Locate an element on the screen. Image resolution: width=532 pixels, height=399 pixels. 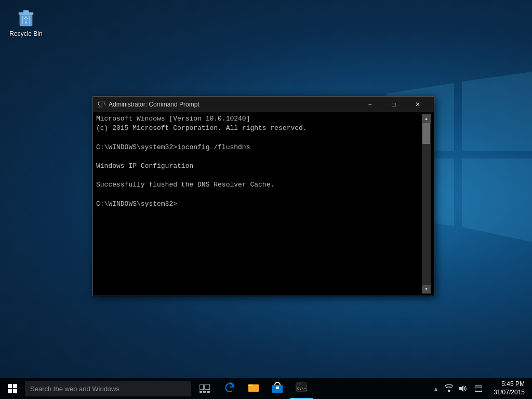
cmd-icon: C:\>_ is located at coordinates (301, 389).